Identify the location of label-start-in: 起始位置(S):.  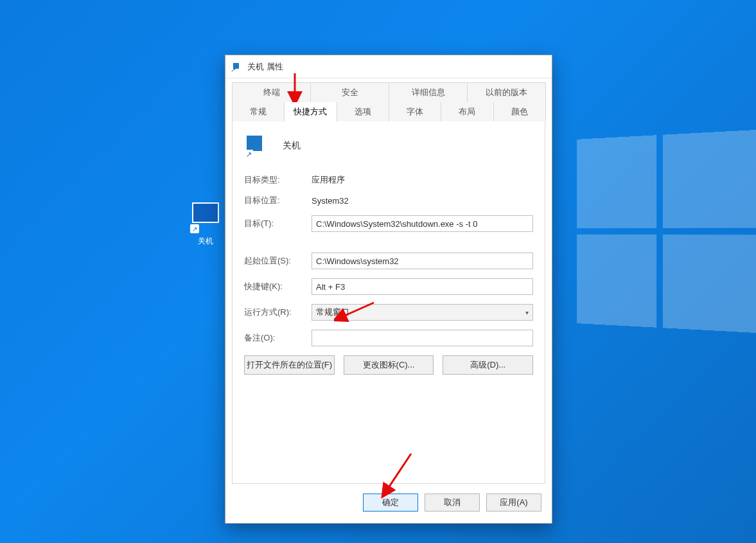
(277, 261).